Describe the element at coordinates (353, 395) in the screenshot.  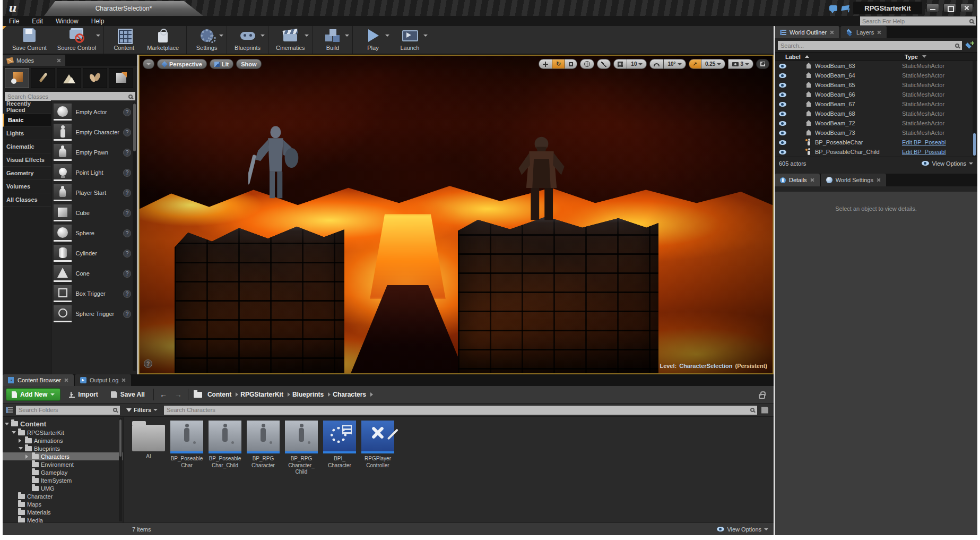
I see `breadcrumb: Characters` at that location.